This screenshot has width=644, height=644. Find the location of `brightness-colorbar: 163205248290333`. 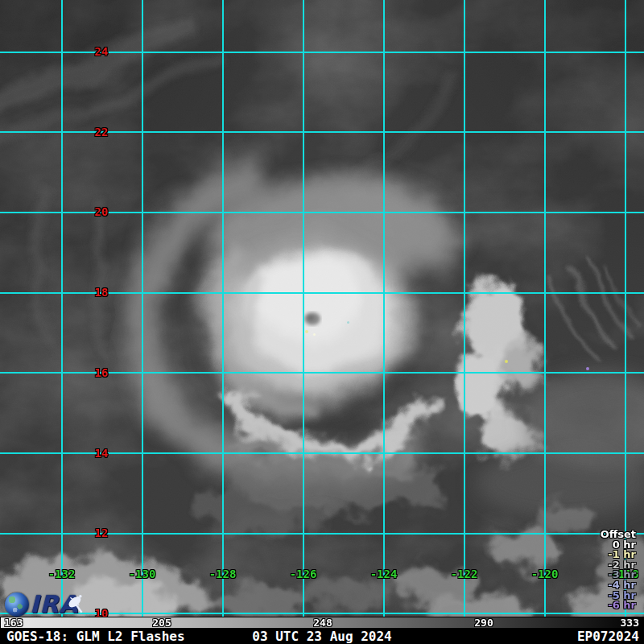

brightness-colorbar: 163205248290333 is located at coordinates (322, 623).